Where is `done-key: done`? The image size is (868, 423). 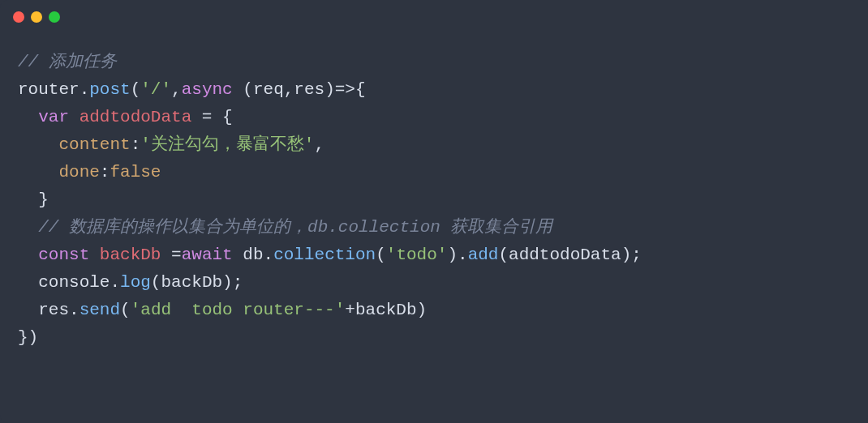
done-key: done is located at coordinates (79, 172).